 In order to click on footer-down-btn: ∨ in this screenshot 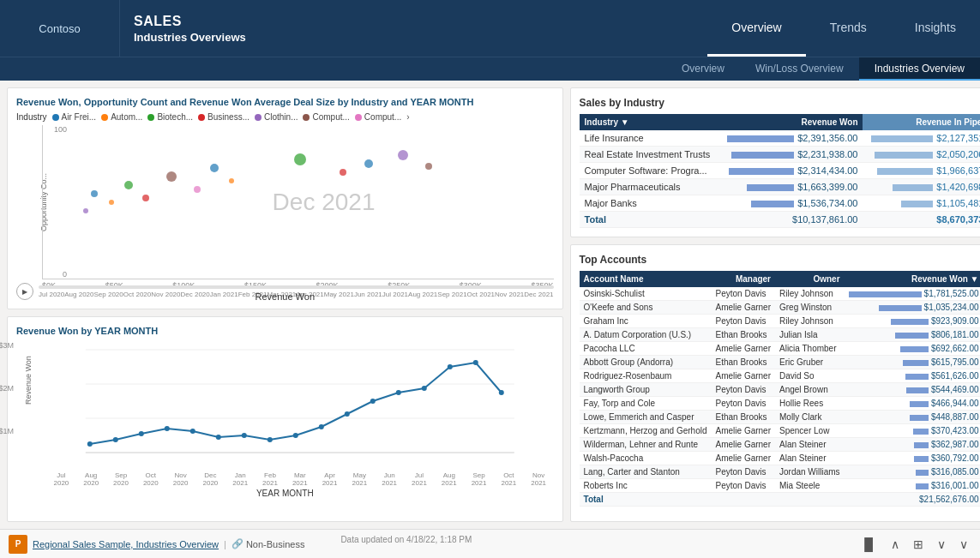, I will do `click(941, 544)`.